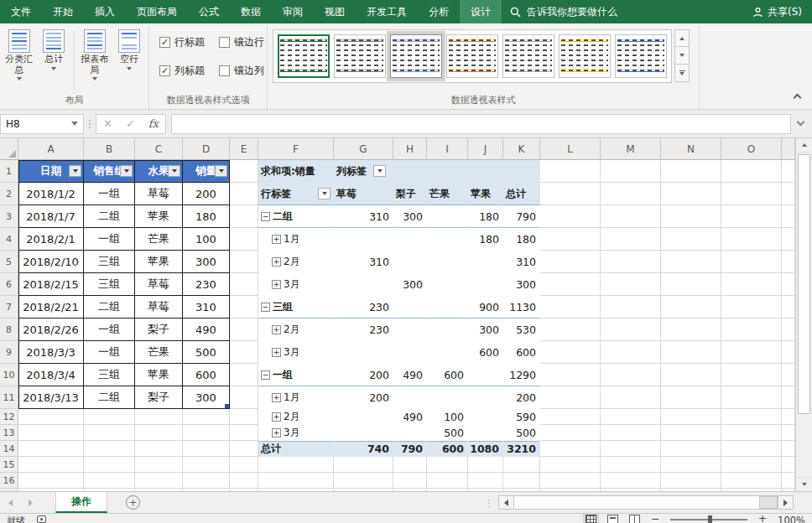  I want to click on cell-B15, so click(109, 464).